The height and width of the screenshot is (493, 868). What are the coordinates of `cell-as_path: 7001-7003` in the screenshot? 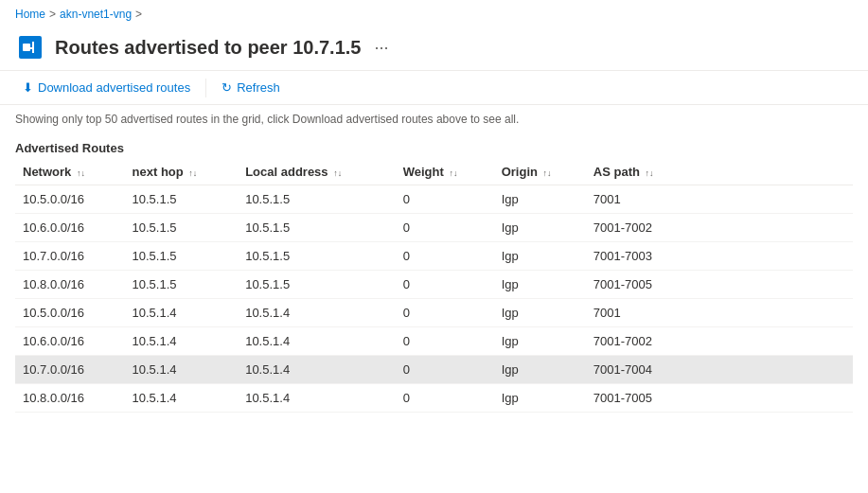 It's located at (719, 256).